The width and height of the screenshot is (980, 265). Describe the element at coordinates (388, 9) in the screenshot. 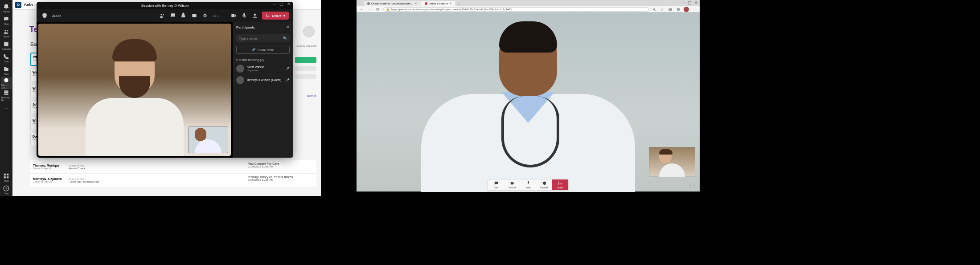

I see `lock-icon: 🔒` at that location.